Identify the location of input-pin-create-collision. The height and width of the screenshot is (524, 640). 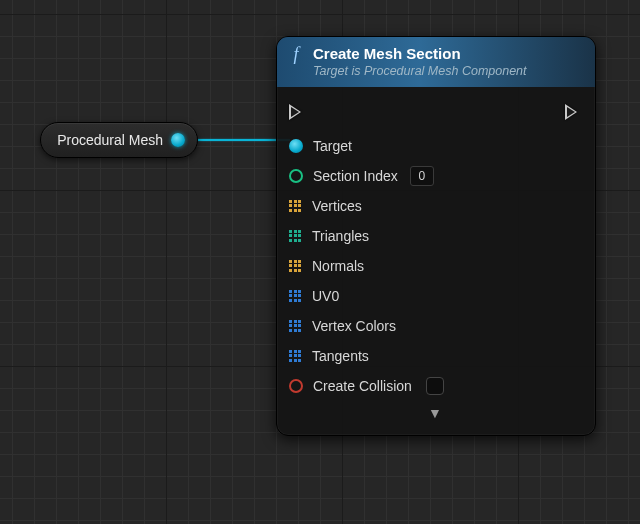
(296, 386).